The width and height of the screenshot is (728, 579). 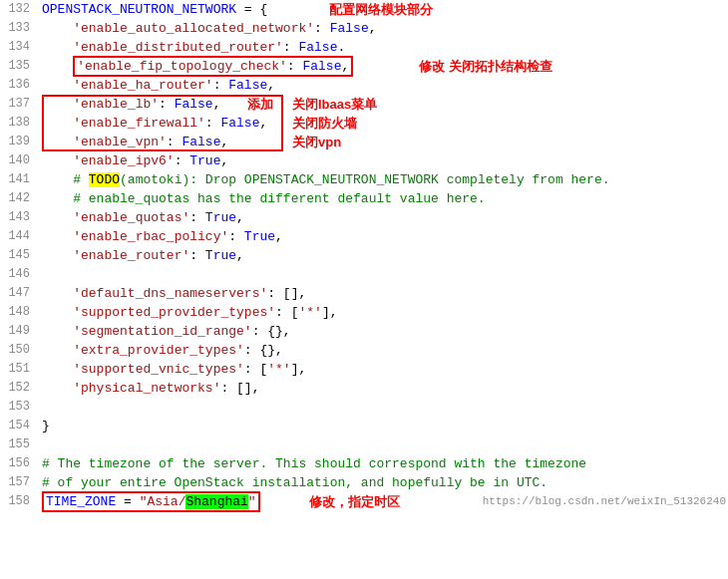 I want to click on line-146: 146, so click(x=364, y=275).